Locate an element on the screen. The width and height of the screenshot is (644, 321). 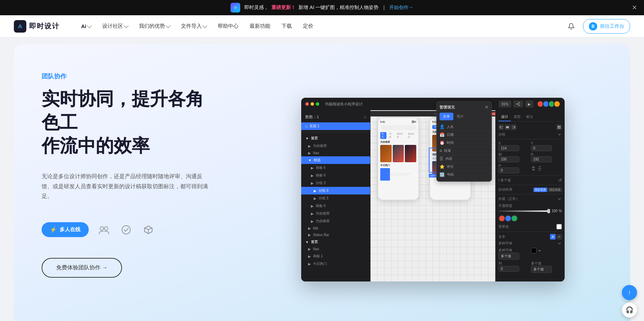
layer-homepage: ▼ 首页 is located at coordinates (336, 138).